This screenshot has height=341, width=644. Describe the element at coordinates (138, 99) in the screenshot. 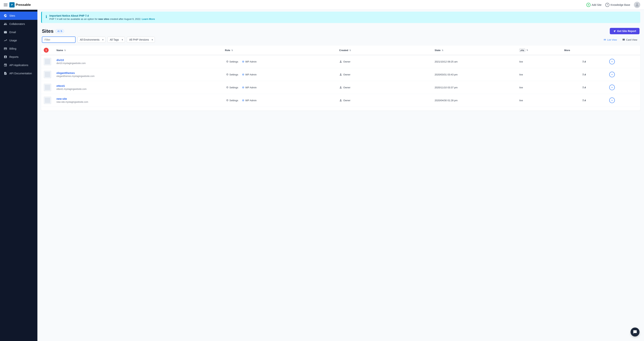

I see `site-name-link: new-site` at that location.